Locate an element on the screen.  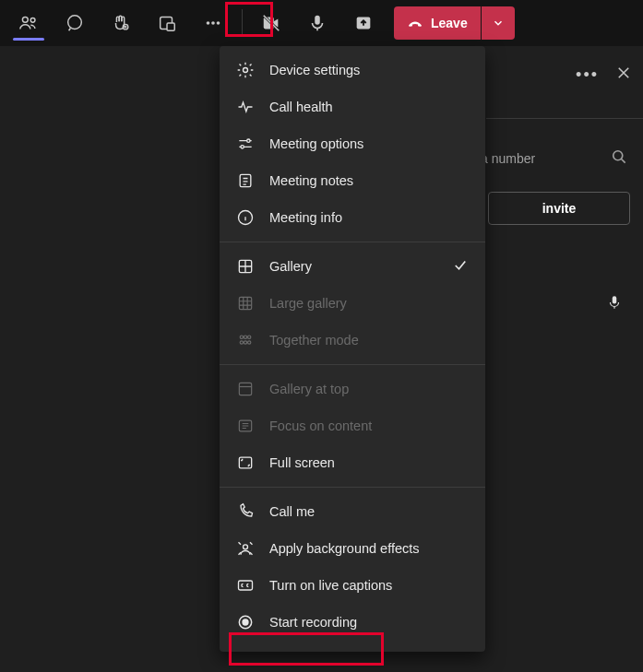
camera-off-icon is located at coordinates (271, 23).